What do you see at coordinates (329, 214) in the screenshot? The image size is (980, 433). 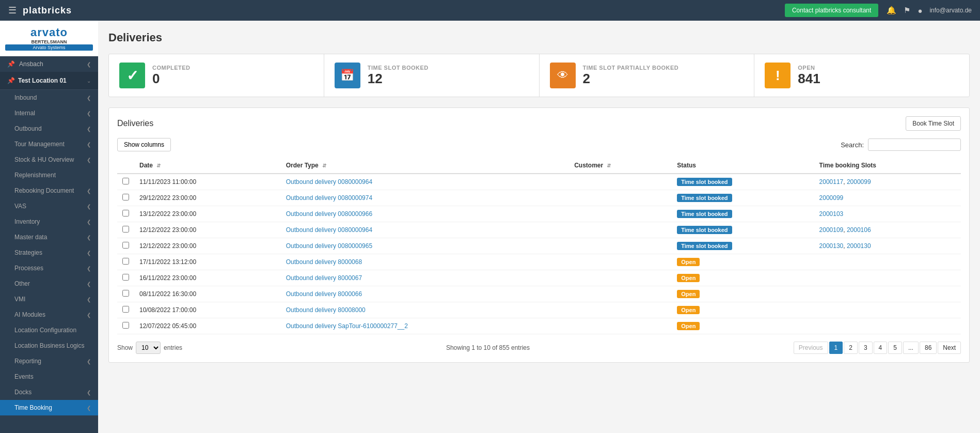 I see `order-link: Outbound delivery 0080000966` at bounding box center [329, 214].